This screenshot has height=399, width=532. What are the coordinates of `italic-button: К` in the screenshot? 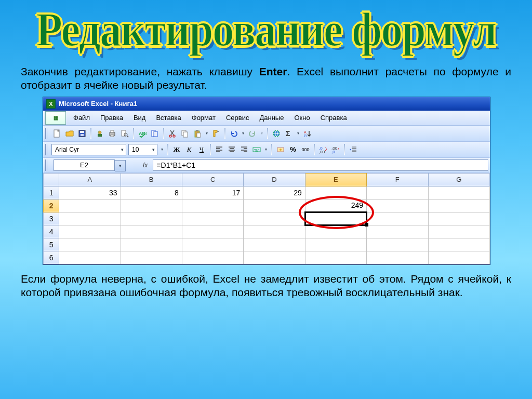 It's located at (189, 150).